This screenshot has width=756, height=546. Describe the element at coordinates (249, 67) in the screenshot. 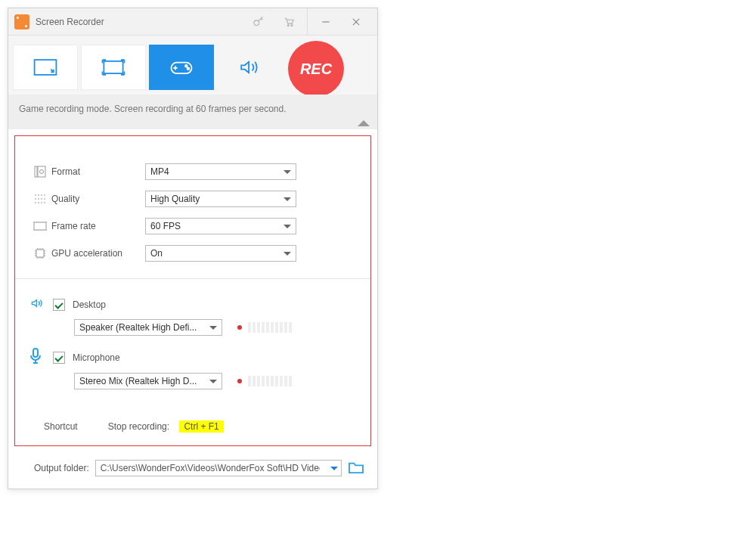

I see `mode-audio-button` at that location.